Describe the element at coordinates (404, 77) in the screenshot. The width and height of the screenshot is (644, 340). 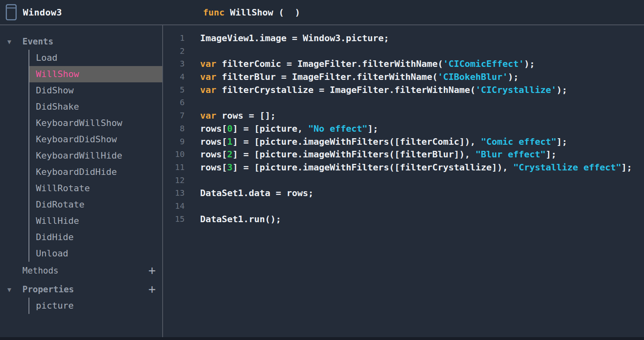
I see `code-line: 4var filterBlur = ImageFilter.filterWith…` at that location.